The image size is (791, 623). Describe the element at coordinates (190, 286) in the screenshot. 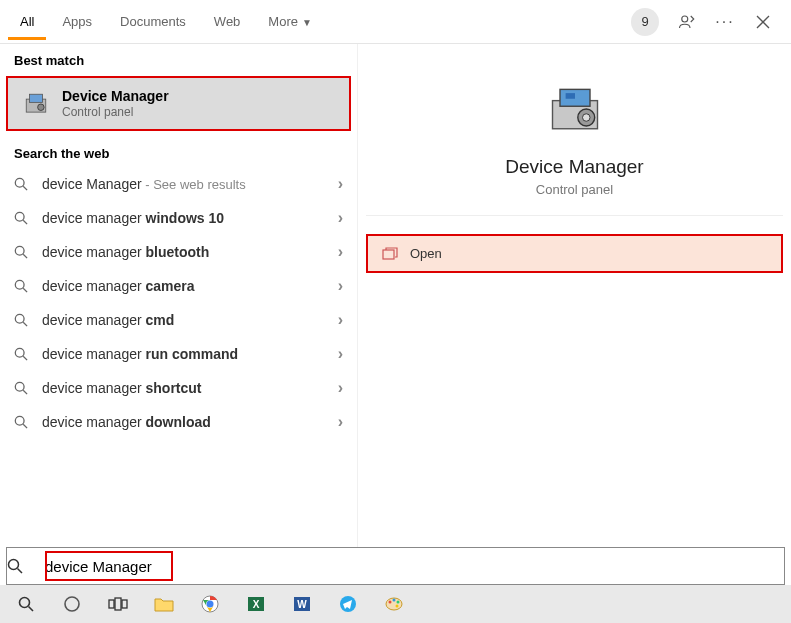

I see `web-result-text: device manager camera` at that location.